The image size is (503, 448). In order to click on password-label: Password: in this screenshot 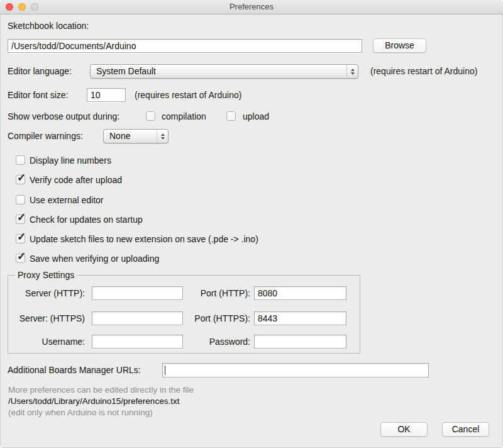, I will do `click(218, 342)`.